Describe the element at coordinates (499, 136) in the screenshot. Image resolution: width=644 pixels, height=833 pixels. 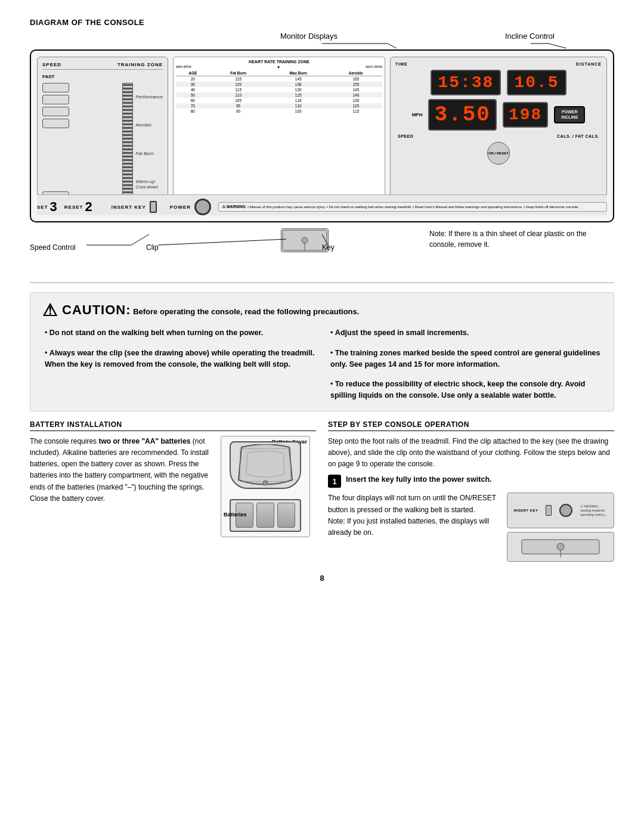
I see `right-display-panel: TIME DISTANCE 15:38 10.5 MPH 3.50 198 PO…` at that location.